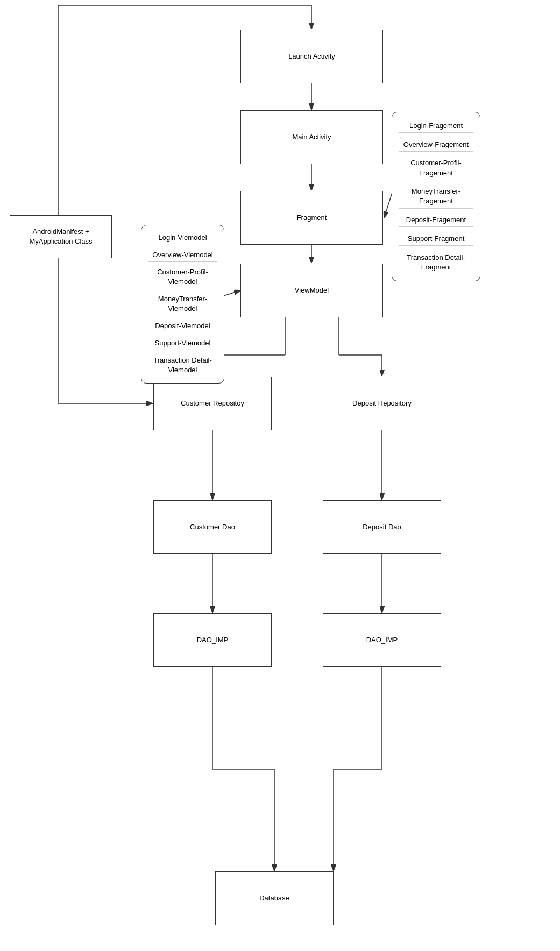 This screenshot has height=951, width=560. I want to click on fragment-box: Fragment, so click(312, 218).